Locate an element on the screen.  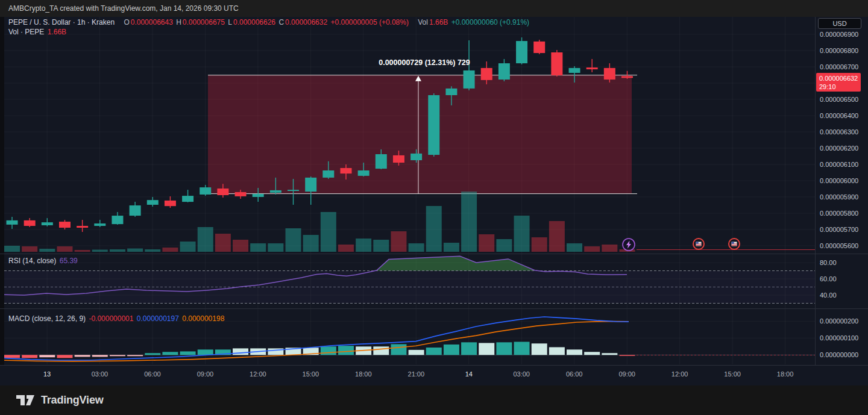
header-bar: AMBCrypto_TA created with TradingView.co… is located at coordinates (434, 8).